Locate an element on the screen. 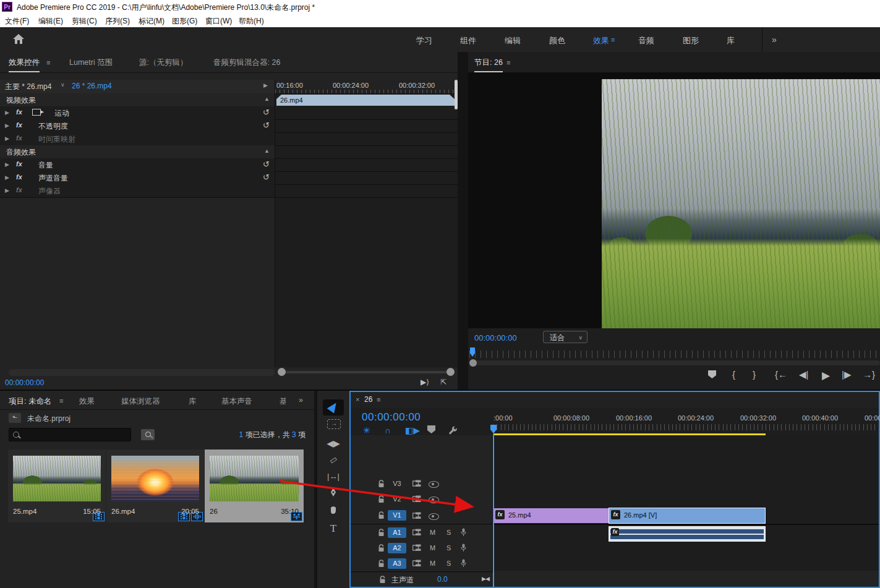  program-mini-ruler is located at coordinates (675, 354).